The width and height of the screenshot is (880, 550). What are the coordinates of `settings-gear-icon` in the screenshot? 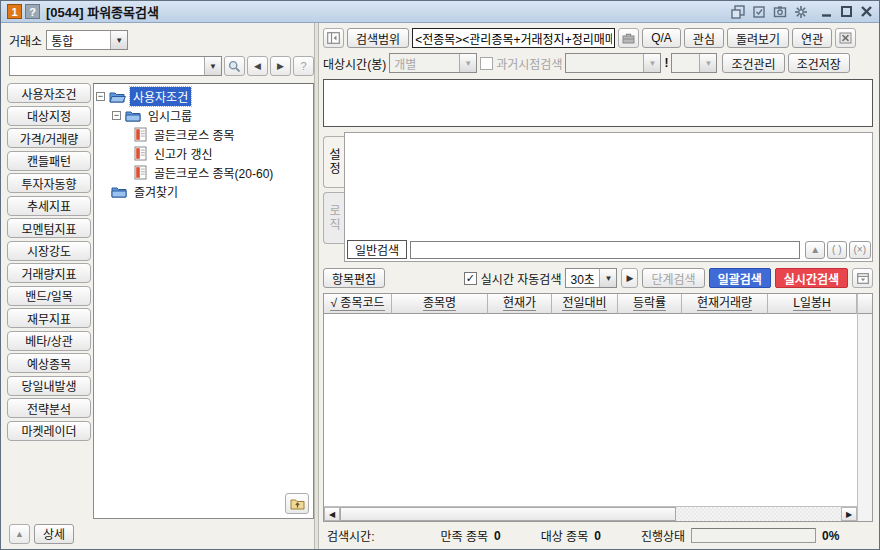 It's located at (801, 12).